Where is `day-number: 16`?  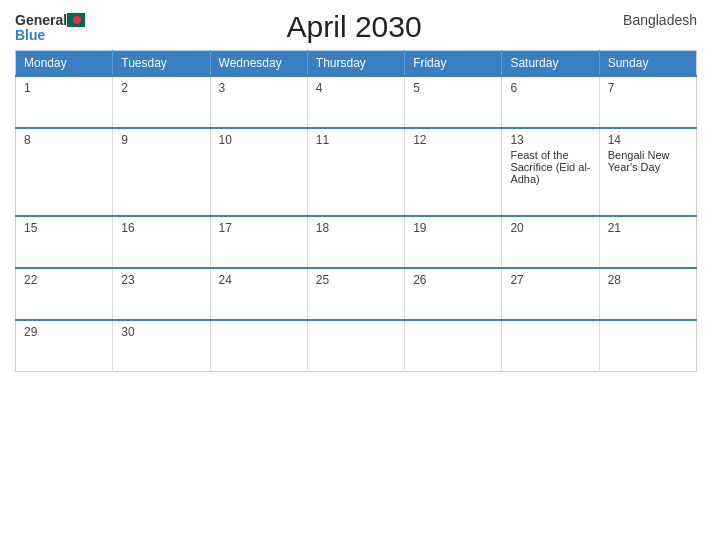
day-number: 16 is located at coordinates (161, 228).